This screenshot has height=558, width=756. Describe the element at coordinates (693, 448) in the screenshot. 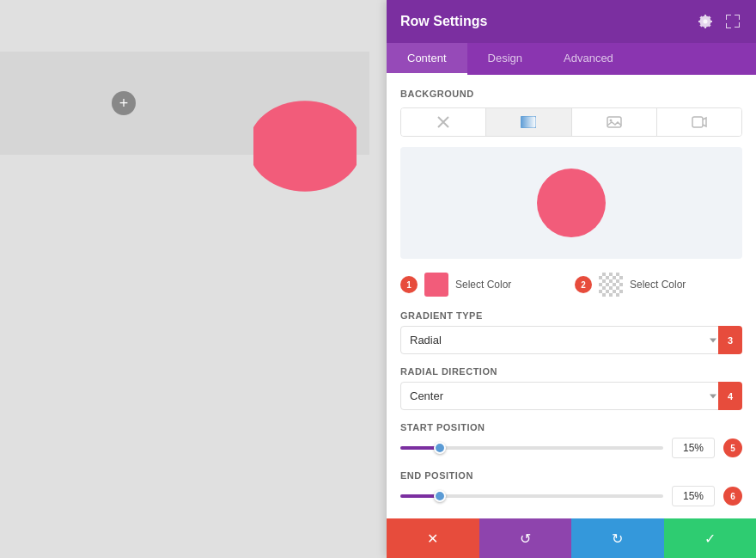

I see `start-position-value: 15%` at that location.